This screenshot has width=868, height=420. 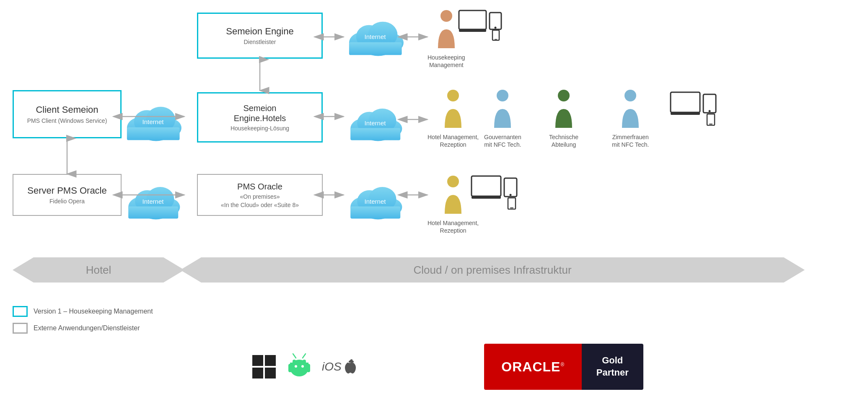 What do you see at coordinates (492, 270) in the screenshot?
I see `cloud-band: Cloud / on premises Infrastruktur` at bounding box center [492, 270].